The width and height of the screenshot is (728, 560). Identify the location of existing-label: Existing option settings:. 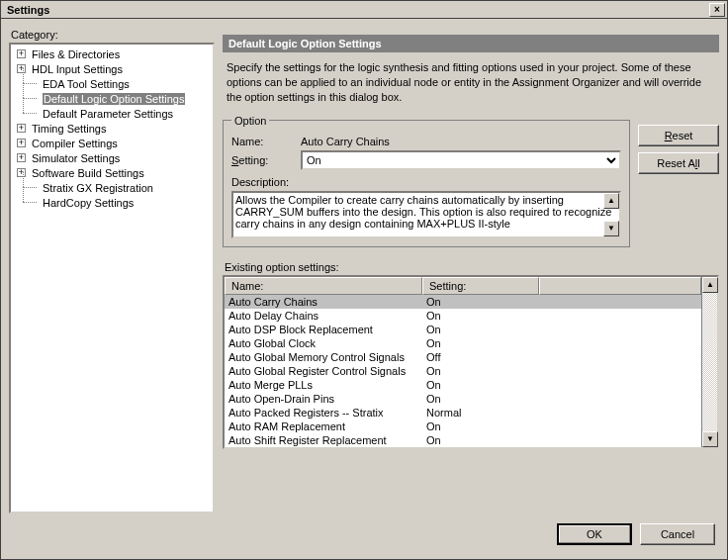
(472, 267).